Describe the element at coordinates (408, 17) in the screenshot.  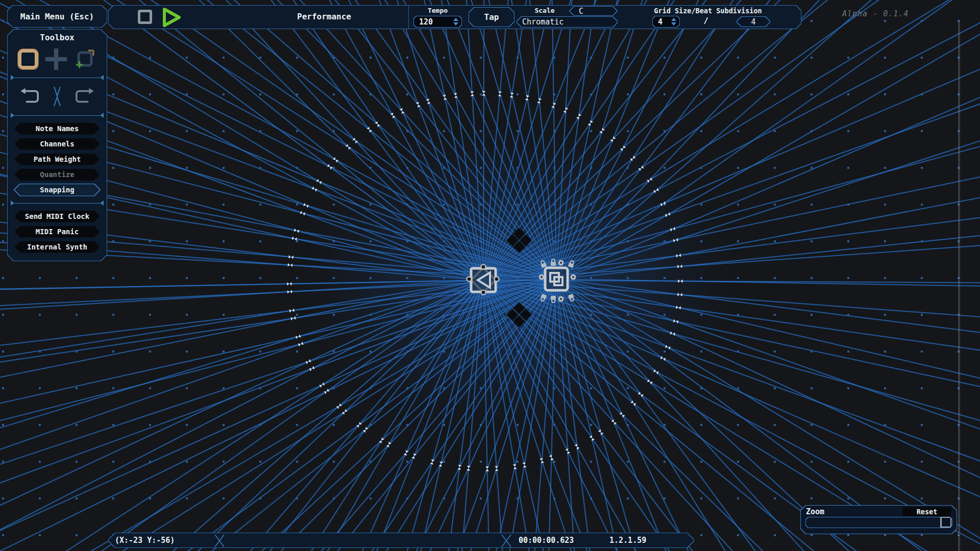
I see `bar-divider` at that location.